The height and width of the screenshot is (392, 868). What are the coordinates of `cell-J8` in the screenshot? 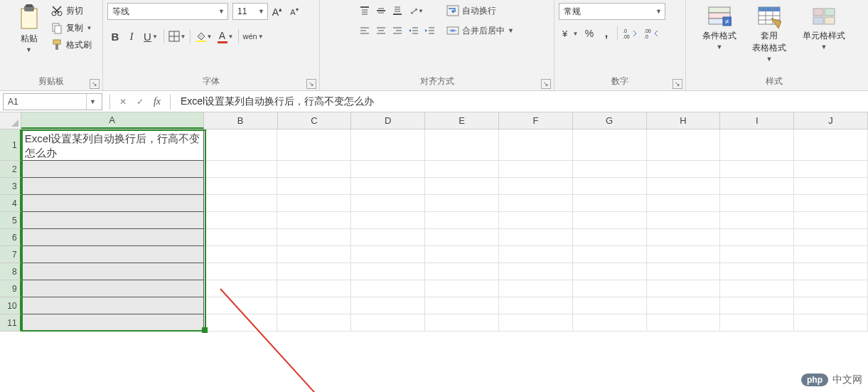 It's located at (831, 272).